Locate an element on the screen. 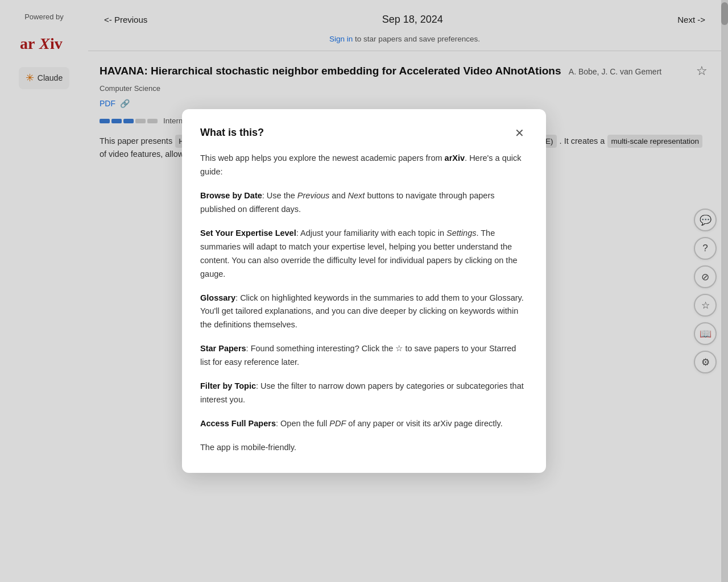  modal-body: This web app helps you explore the newes… is located at coordinates (364, 167).